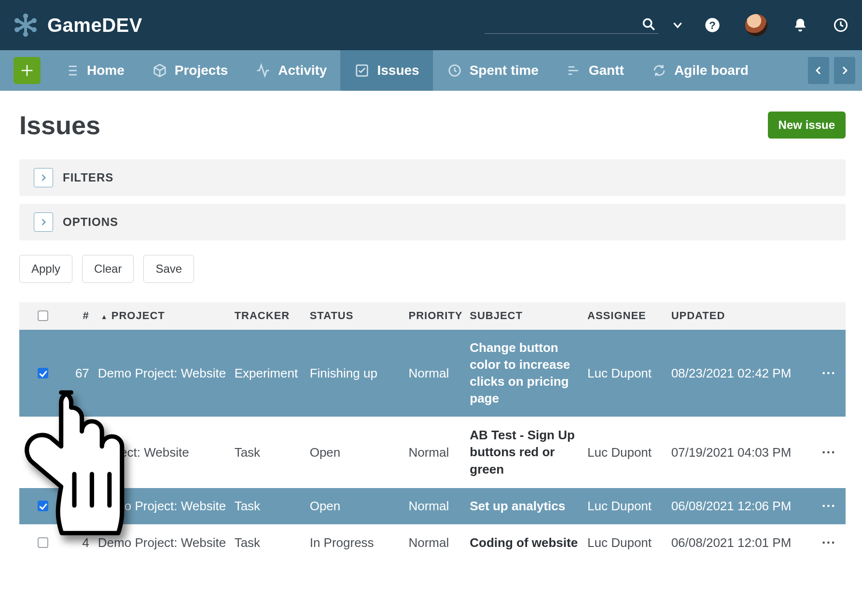 This screenshot has width=862, height=616. What do you see at coordinates (528, 373) in the screenshot?
I see `cell-subject: Change button color to increase clicks o…` at bounding box center [528, 373].